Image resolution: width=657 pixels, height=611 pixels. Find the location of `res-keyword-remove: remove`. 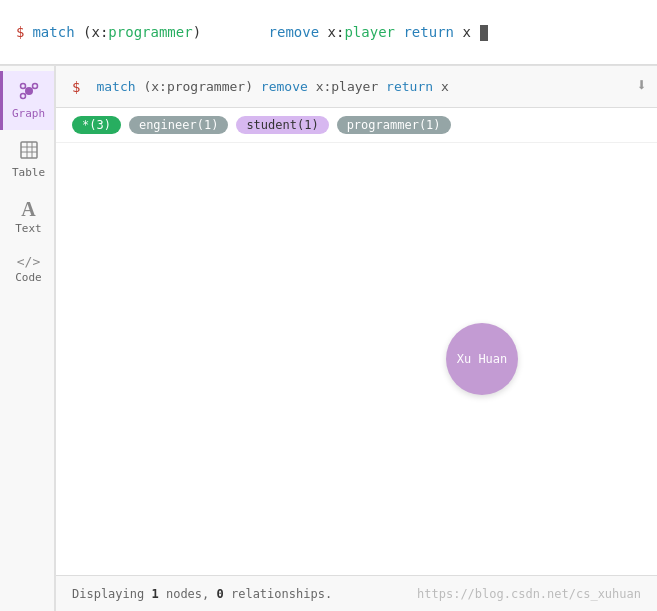

res-keyword-remove: remove is located at coordinates (284, 86).